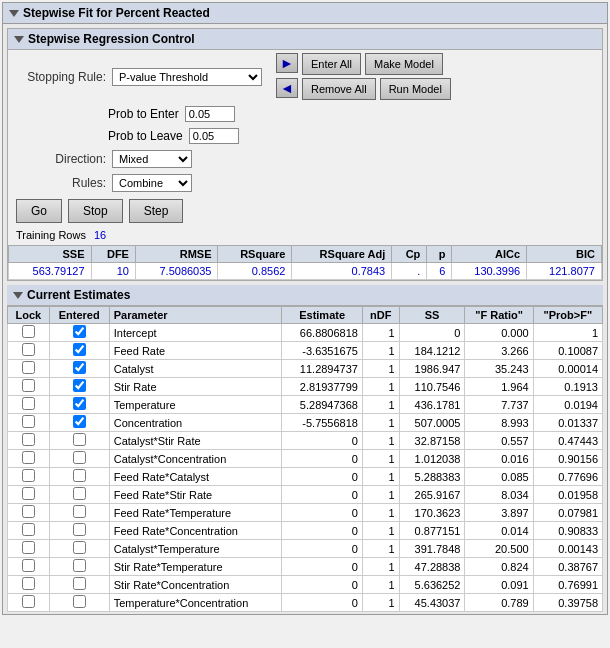 This screenshot has height=648, width=610. Describe the element at coordinates (568, 495) in the screenshot. I see `prob-value: 0.01958` at that location.